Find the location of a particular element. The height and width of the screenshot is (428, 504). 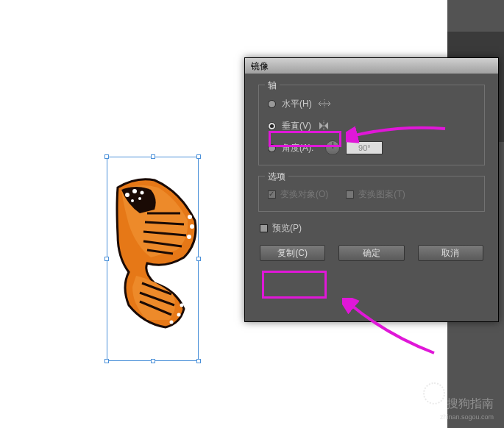

cancel-button: 取消 is located at coordinates (450, 253).